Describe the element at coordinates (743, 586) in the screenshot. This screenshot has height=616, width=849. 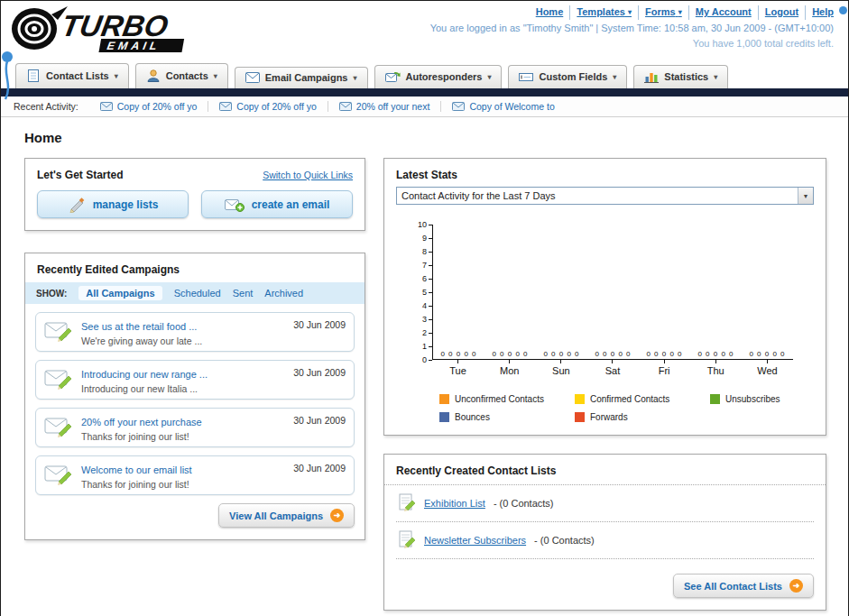
I see `see-all-contact-lists-button: See All Contact Lists ➜` at that location.